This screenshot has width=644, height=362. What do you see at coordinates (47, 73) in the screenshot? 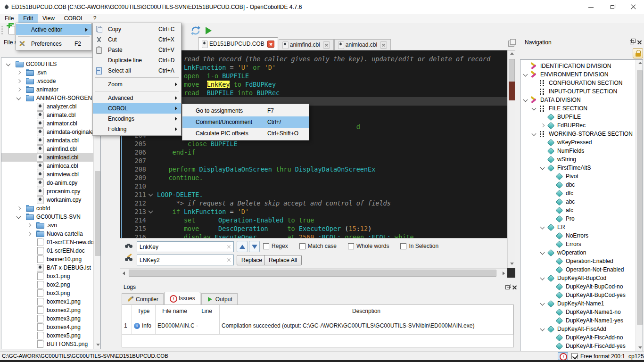
I see `file-tree-item-svn: .svn` at bounding box center [47, 73].